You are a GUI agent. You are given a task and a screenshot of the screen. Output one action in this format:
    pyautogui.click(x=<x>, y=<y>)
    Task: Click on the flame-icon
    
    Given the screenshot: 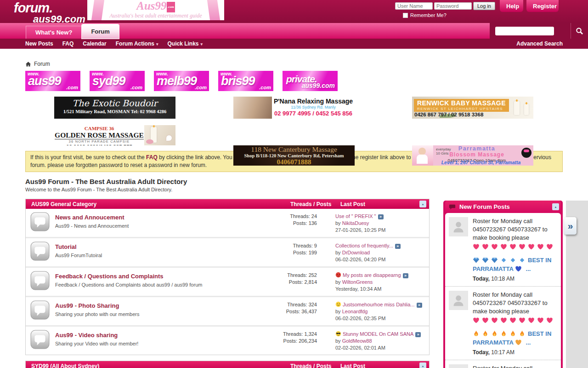 What is the action you would take?
    pyautogui.click(x=476, y=334)
    